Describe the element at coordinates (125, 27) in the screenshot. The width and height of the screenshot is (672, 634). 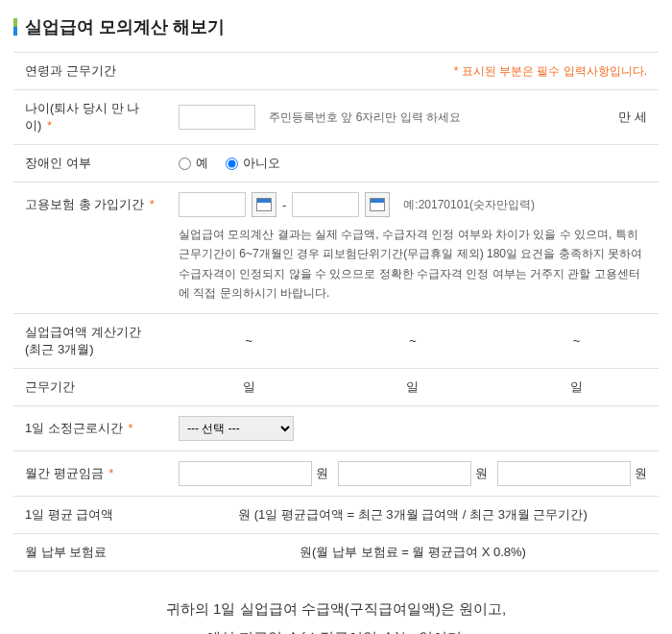
I see `page-title: 실업급여 모의계산 해보기` at that location.